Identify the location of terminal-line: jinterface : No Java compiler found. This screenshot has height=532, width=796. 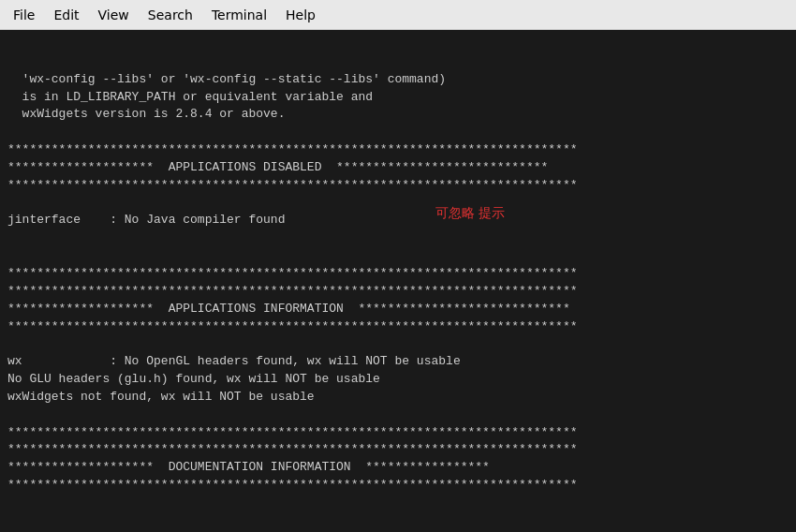
(398, 221).